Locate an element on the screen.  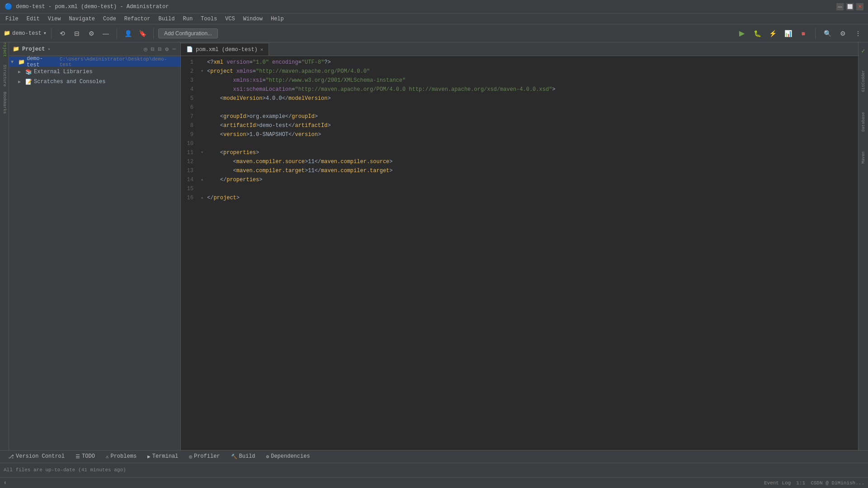
bottom-tabs: ⎇ Version Control ☰ TODO ⚠ Problems ▶ Te… is located at coordinates (434, 457).